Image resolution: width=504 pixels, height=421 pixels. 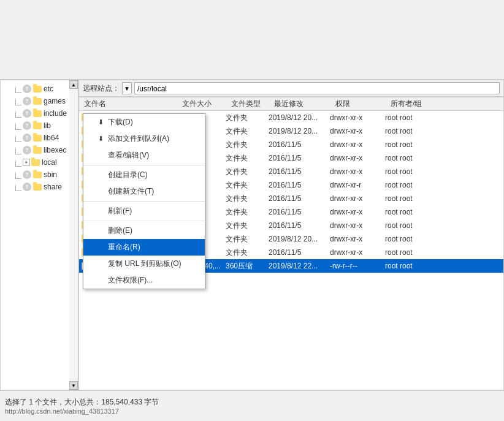 What do you see at coordinates (48, 89) in the screenshot?
I see `tree-label-etc: etc` at bounding box center [48, 89].